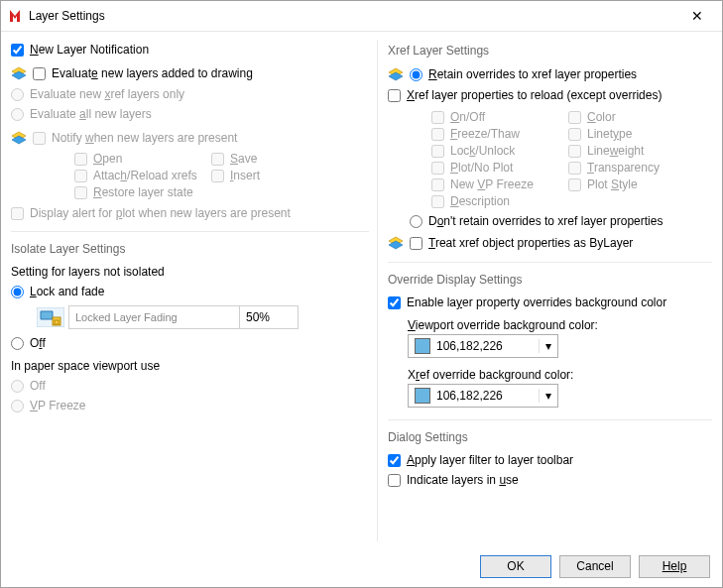 The height and width of the screenshot is (588, 723). I want to click on viewport-override-label: Viewport override background color:, so click(559, 325).